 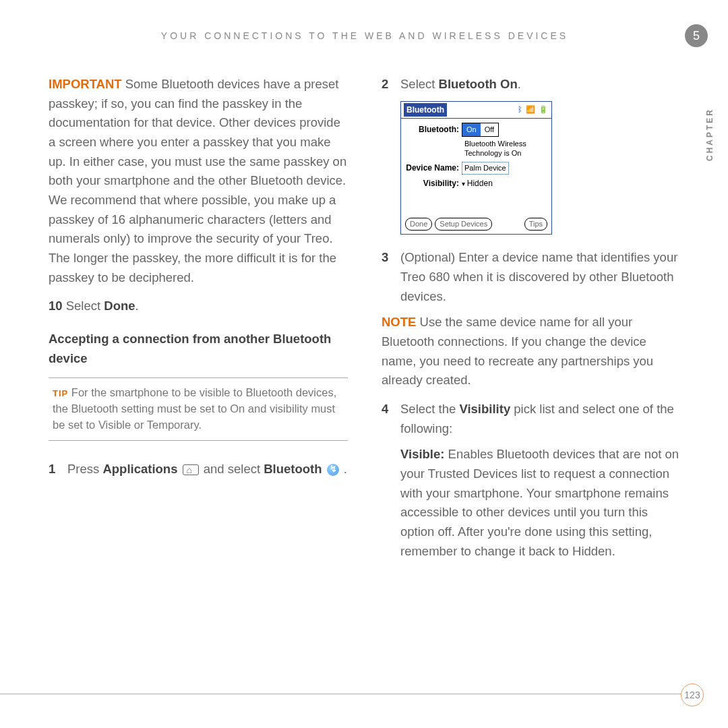 I want to click on visible-label: Visible:, so click(x=422, y=454).